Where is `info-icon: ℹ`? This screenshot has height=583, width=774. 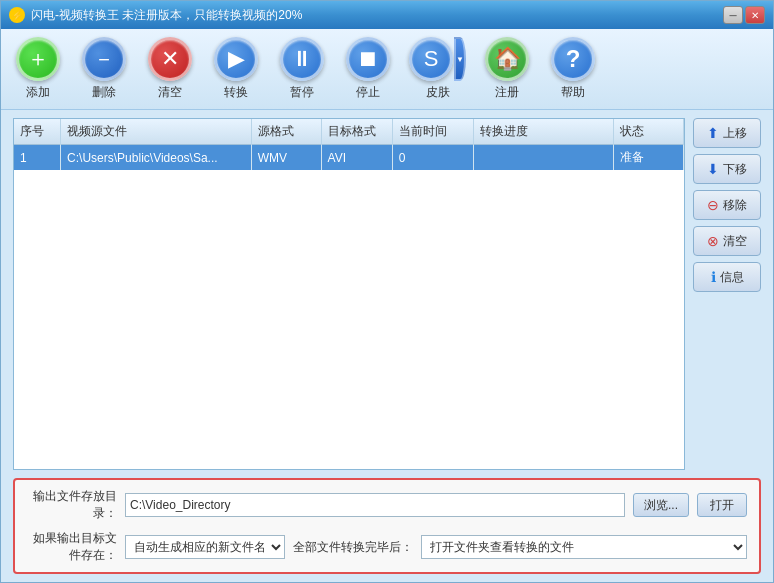 info-icon: ℹ is located at coordinates (714, 277).